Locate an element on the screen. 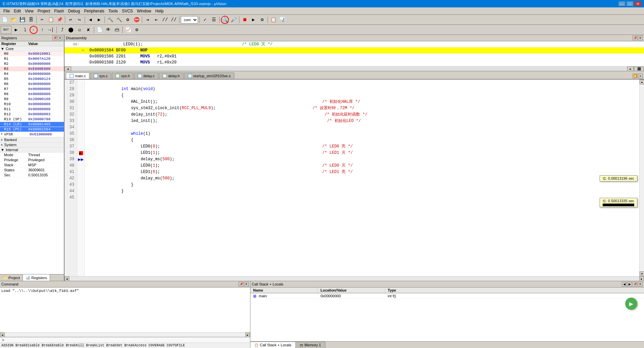 Image resolution: width=644 pixels, height=348 pixels. search-circled-button: 🔍 is located at coordinates (225, 20).